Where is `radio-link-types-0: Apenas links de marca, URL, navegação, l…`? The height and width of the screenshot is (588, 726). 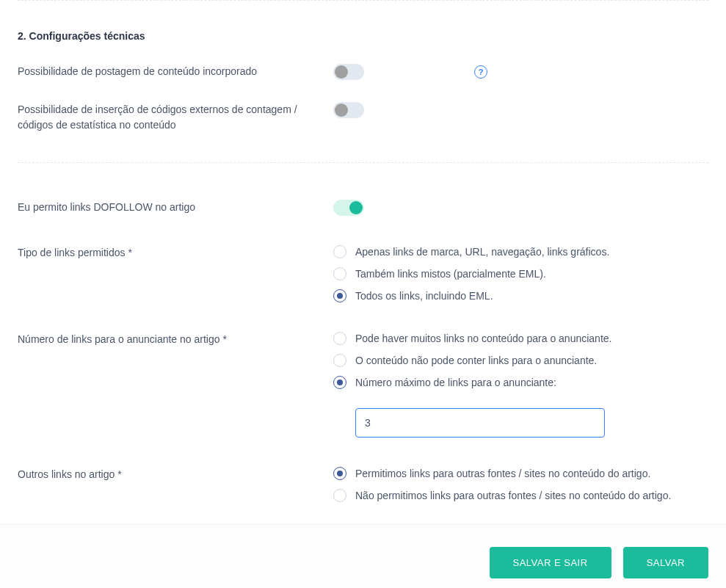
radio-link-types-0: Apenas links de marca, URL, navegação, l… is located at coordinates (471, 252).